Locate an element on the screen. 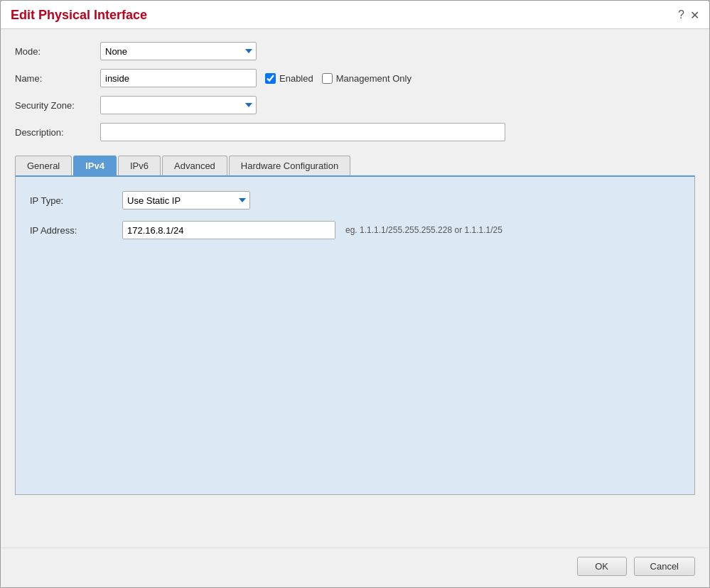 The width and height of the screenshot is (710, 588). security-zone-select-wrapper is located at coordinates (178, 105).